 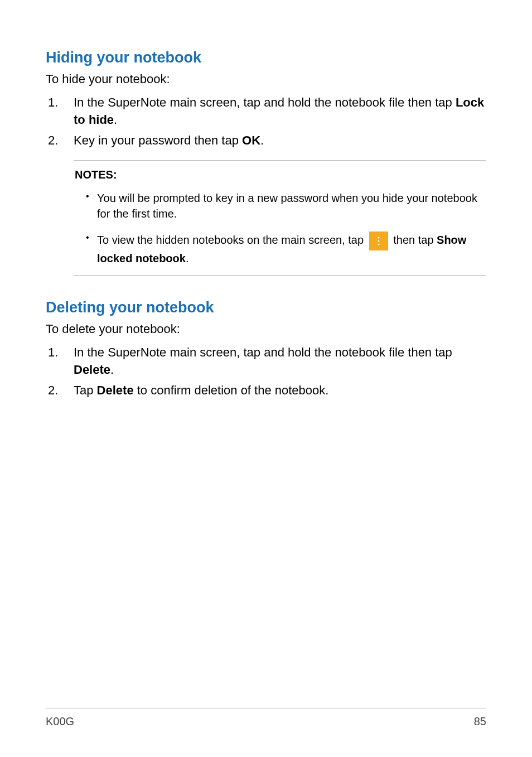 What do you see at coordinates (280, 228) in the screenshot?
I see `notes-bullets: You will be prompted to key in a new pas…` at bounding box center [280, 228].